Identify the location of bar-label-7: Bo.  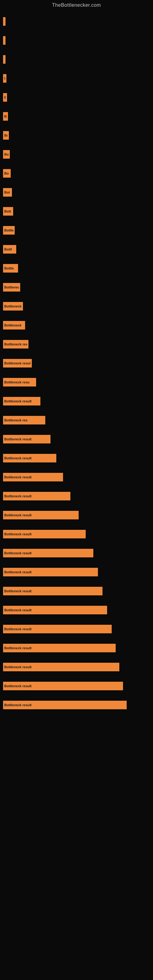
(6, 135).